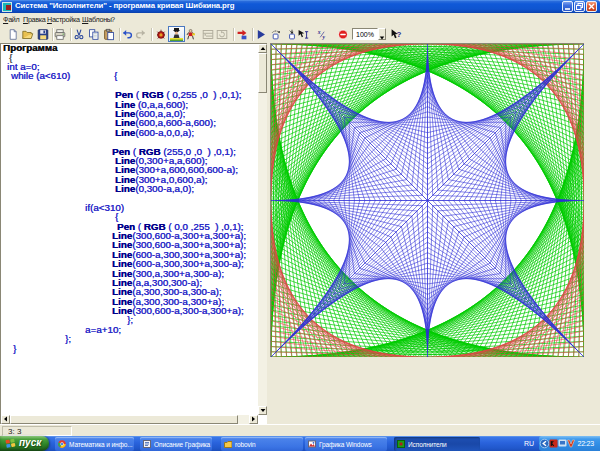 The image size is (600, 451). I want to click on svg-text: y, so click(324, 37).